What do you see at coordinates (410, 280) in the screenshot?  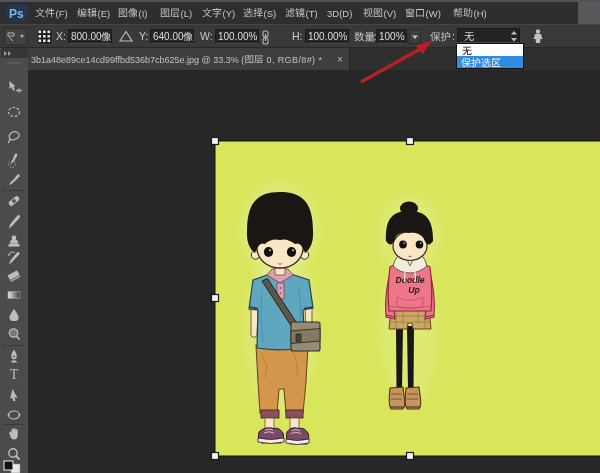 I see `svg-text: Doodle` at bounding box center [410, 280].